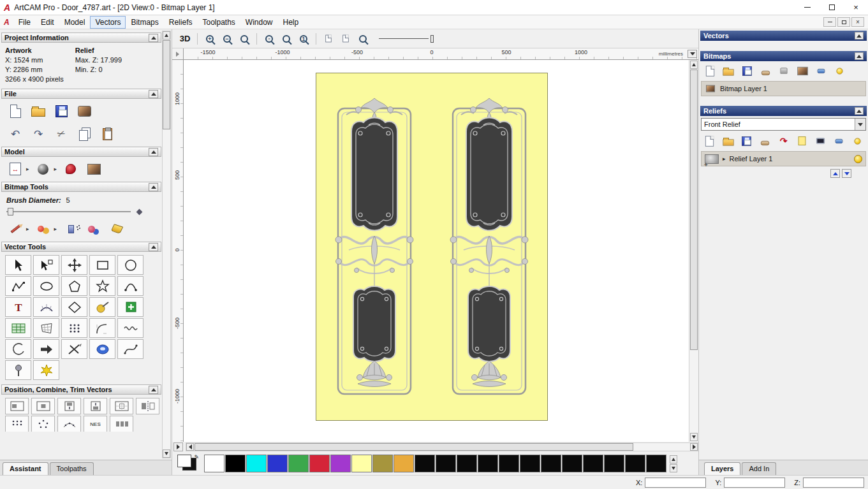 This screenshot has height=489, width=868. Describe the element at coordinates (328, 38) in the screenshot. I see `view-page-1-button` at that location.